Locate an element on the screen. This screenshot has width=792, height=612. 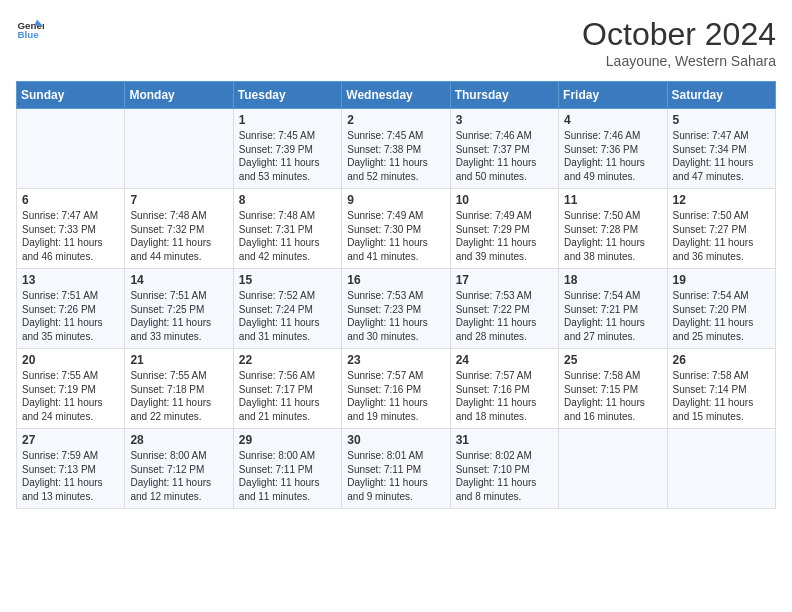
svg-text: Blue is located at coordinates (28, 34).